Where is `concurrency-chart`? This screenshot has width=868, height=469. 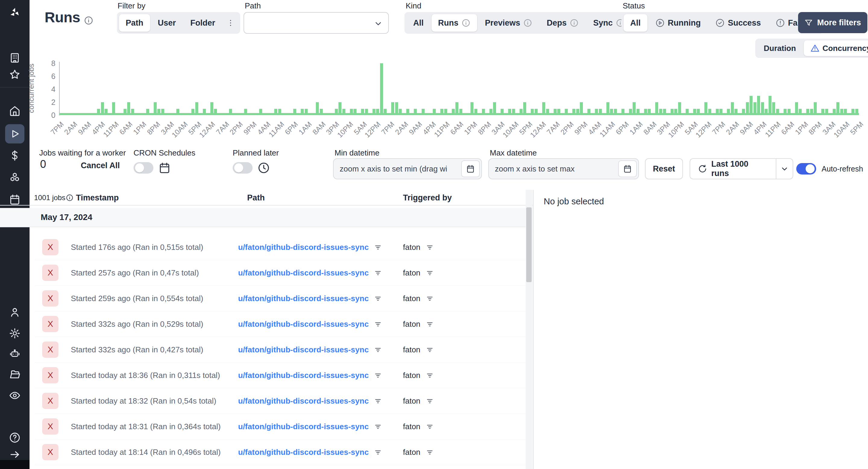 concurrency-chart is located at coordinates (459, 87).